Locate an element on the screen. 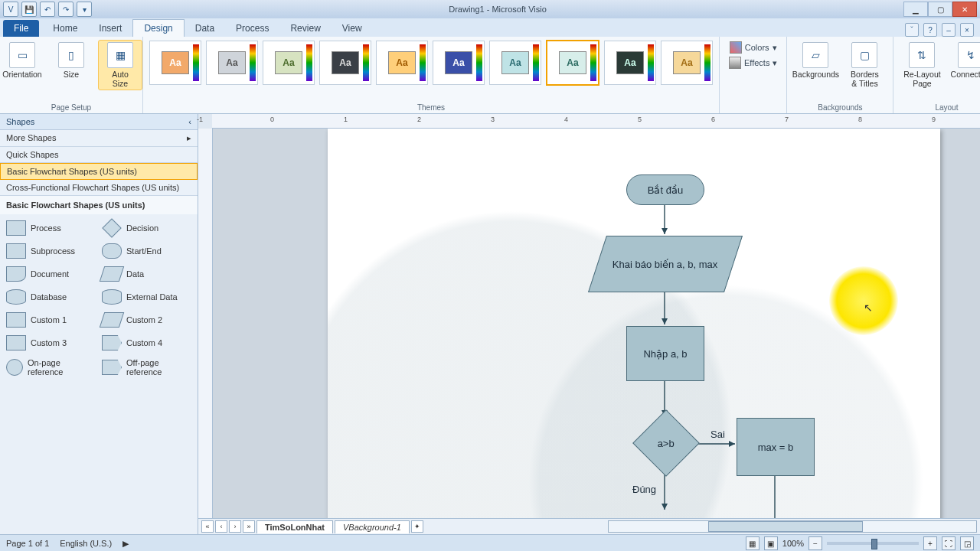  theme-swatch-7: Aa is located at coordinates (573, 63).